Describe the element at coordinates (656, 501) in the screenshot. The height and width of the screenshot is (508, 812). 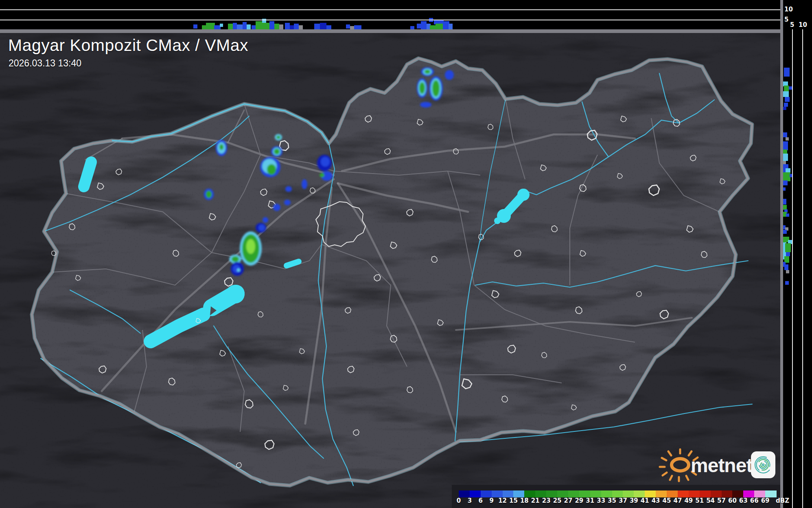
I see `legend-label: 43` at that location.